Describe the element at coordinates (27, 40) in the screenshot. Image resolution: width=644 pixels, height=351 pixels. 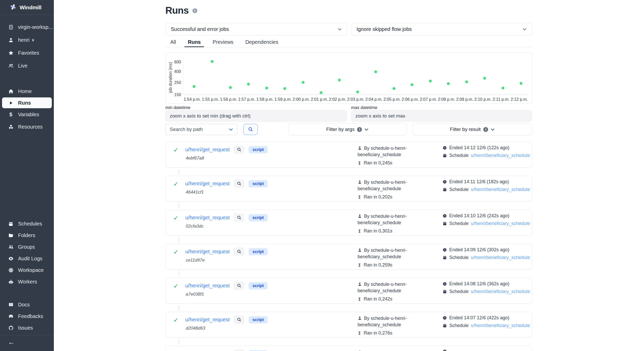
I see `user-menu: henri ♛` at that location.